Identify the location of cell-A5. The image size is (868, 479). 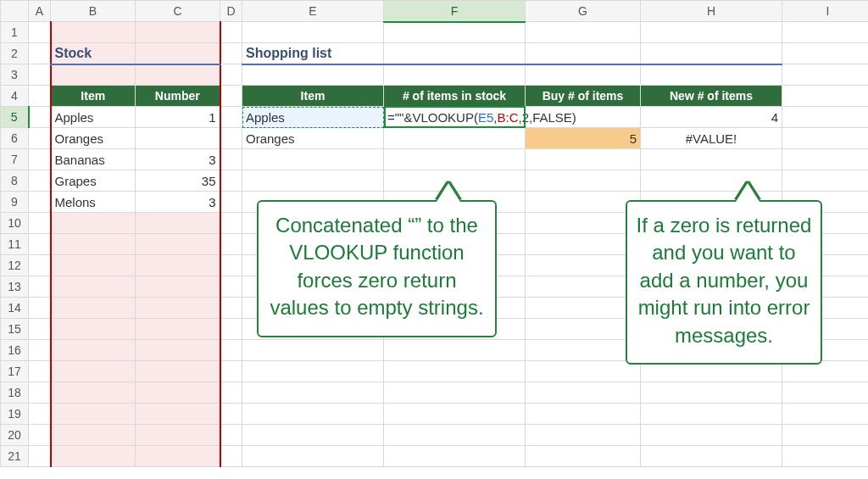
(40, 117).